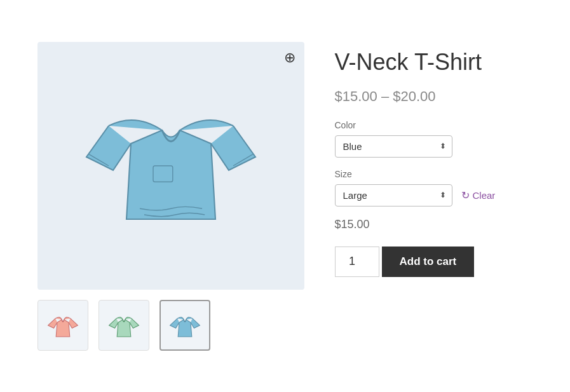 This screenshot has height=392, width=570. I want to click on size-option-group: Size Small Medium Large X-Large ↻ Clear, so click(434, 188).